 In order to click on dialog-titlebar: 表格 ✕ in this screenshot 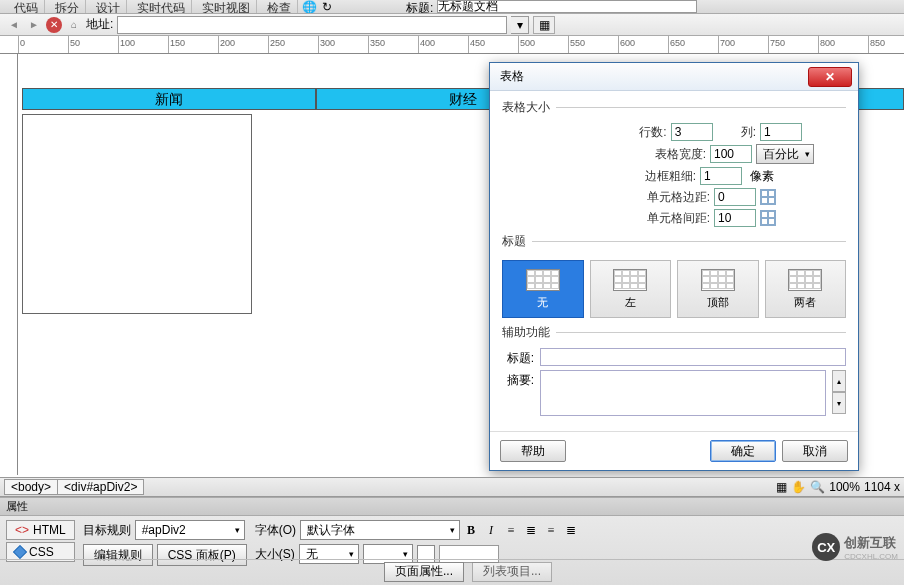, I will do `click(674, 77)`.